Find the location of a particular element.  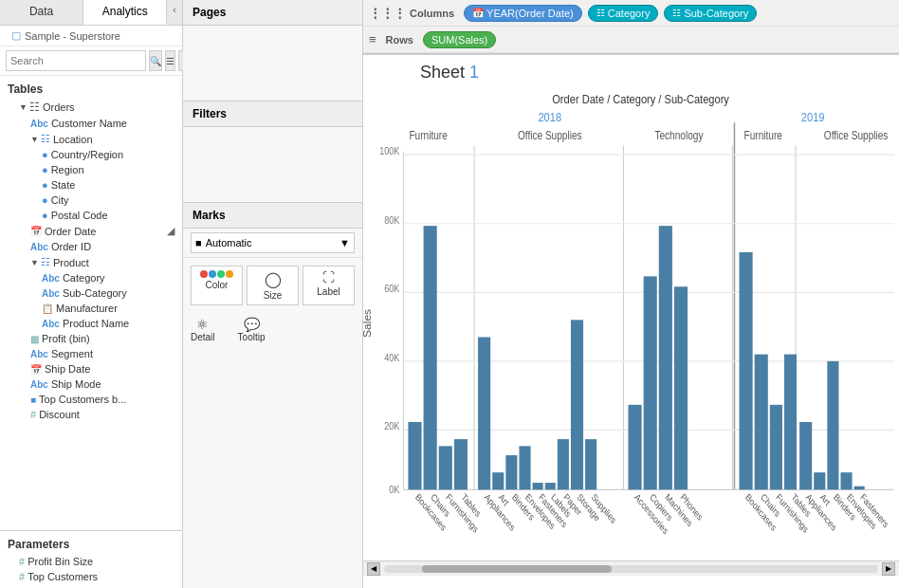

pill-sum-sales: SUM(Sales) is located at coordinates (459, 40).